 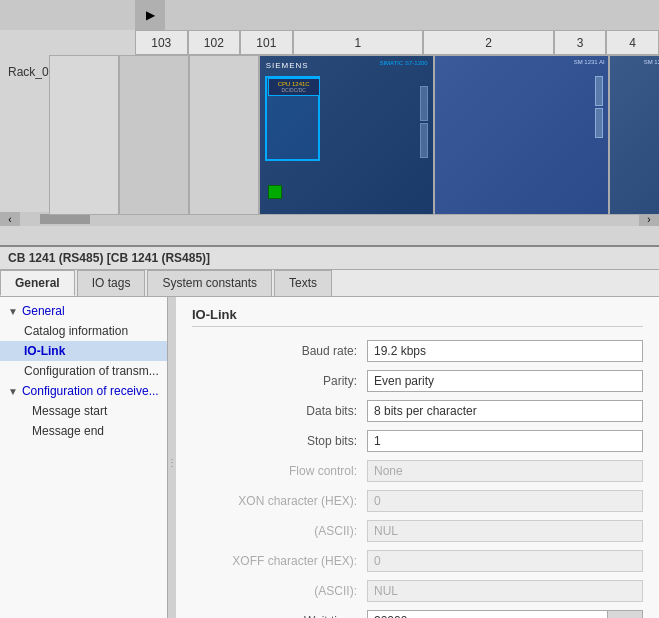 What do you see at coordinates (280, 501) in the screenshot?
I see `xon-hex-label: XON character (HEX):` at bounding box center [280, 501].